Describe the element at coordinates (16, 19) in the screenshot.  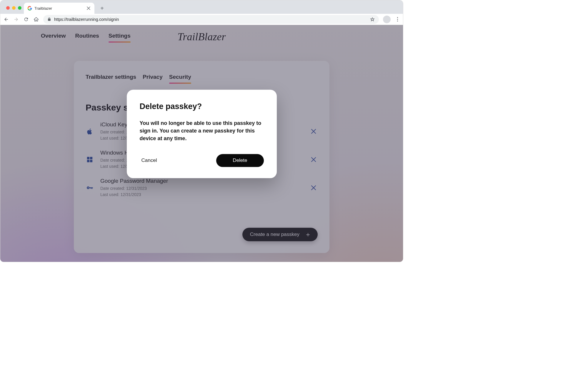
I see `forward-button` at that location.